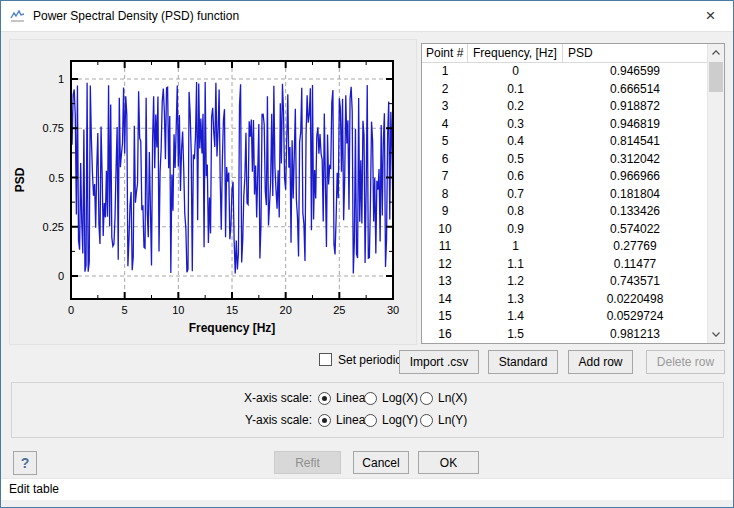 This screenshot has width=734, height=508. I want to click on frequency-cell: 0.8, so click(516, 212).